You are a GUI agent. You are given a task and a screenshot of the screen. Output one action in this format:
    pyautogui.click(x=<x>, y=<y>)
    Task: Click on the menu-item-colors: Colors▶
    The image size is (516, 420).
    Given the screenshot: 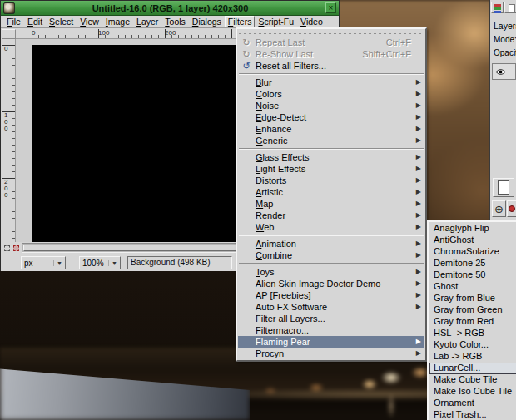 What is the action you would take?
    pyautogui.click(x=331, y=94)
    